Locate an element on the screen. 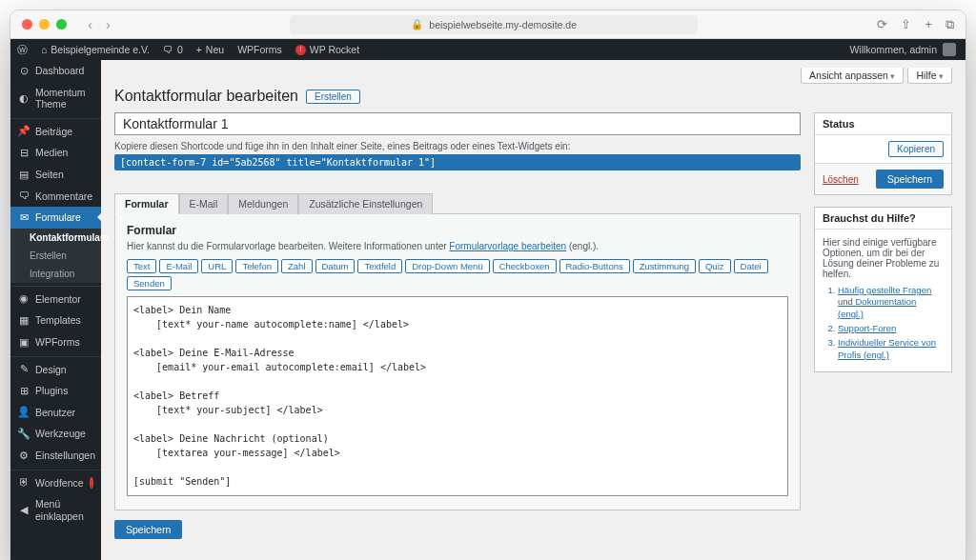 The image size is (976, 560). back-icon: ‹ is located at coordinates (90, 25).